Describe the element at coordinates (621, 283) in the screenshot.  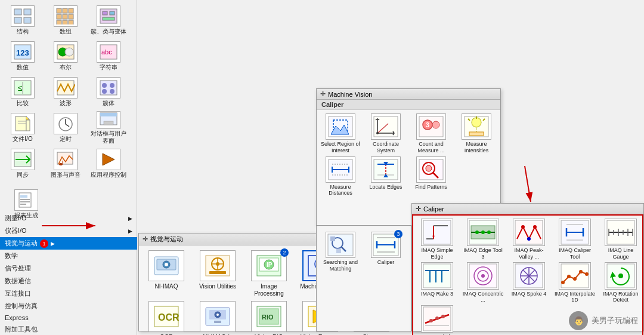
I see `cal-rotation-detect: IMAQ Rotation Detect` at that location.